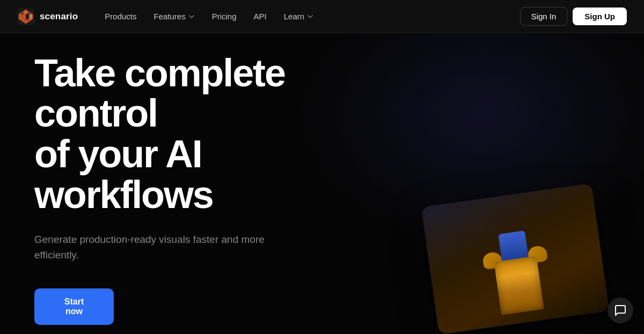 This screenshot has width=644, height=334. What do you see at coordinates (518, 285) in the screenshot?
I see `character-body` at bounding box center [518, 285].